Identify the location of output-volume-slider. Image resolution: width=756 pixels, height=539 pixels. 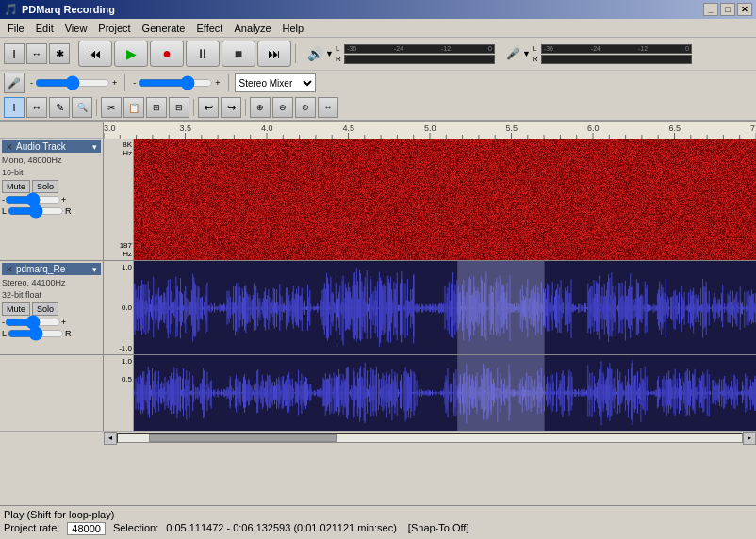
(175, 83).